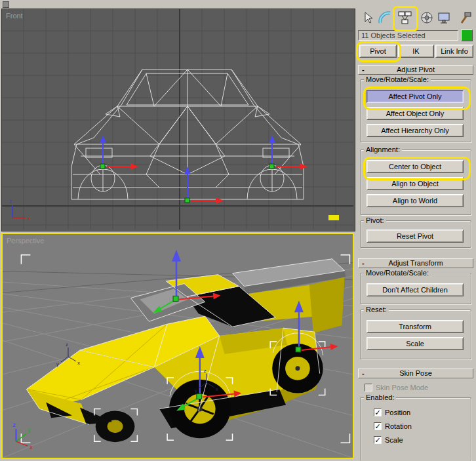 This screenshot has width=476, height=461. I want to click on tab-pivot: Pivot, so click(378, 51).